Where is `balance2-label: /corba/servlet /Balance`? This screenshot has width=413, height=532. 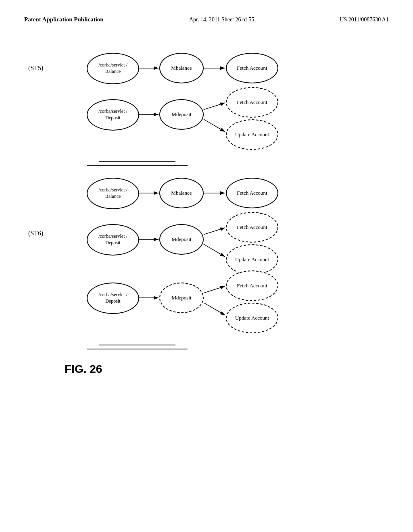 balance2-label: /corba/servlet /Balance is located at coordinates (113, 193).